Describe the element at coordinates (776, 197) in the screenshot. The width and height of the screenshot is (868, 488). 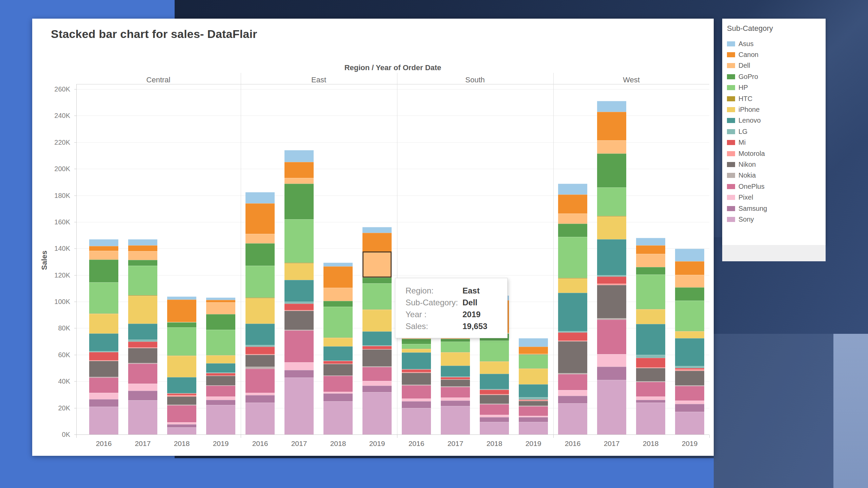
I see `legend-item-pixel: Pixel` at that location.